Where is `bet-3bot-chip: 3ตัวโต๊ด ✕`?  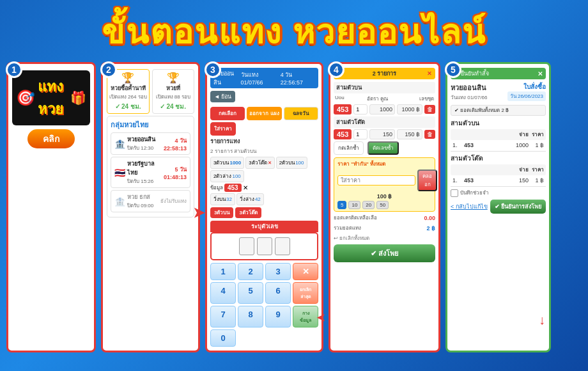
bet-3bot-chip: 3ตัวโต๊ด ✕ is located at coordinates (259, 162).